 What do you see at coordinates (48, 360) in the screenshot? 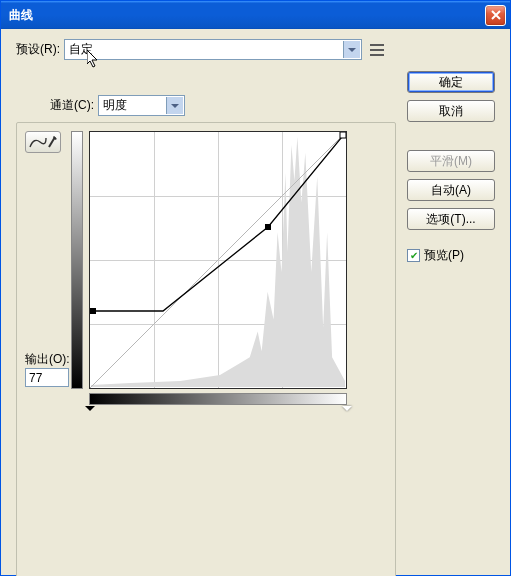
I see `output-label: 输出(O):` at bounding box center [48, 360].